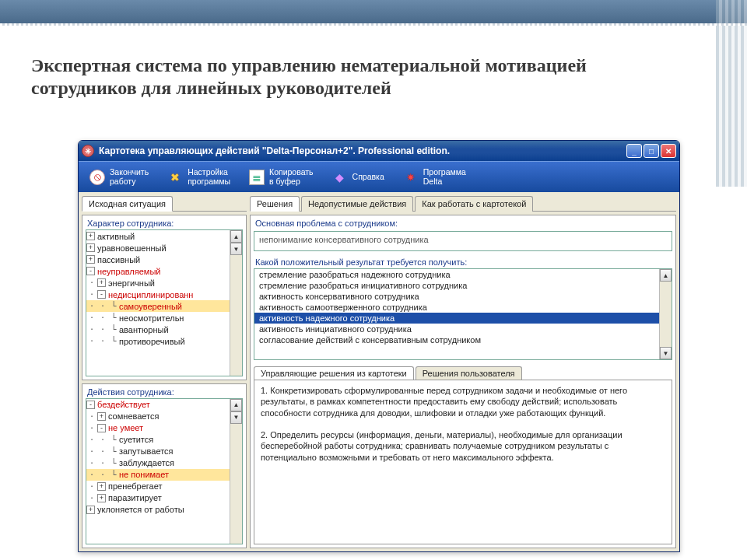  Describe the element at coordinates (164, 204) in the screenshot. I see `left-tabs: Исходная ситуация` at that location.